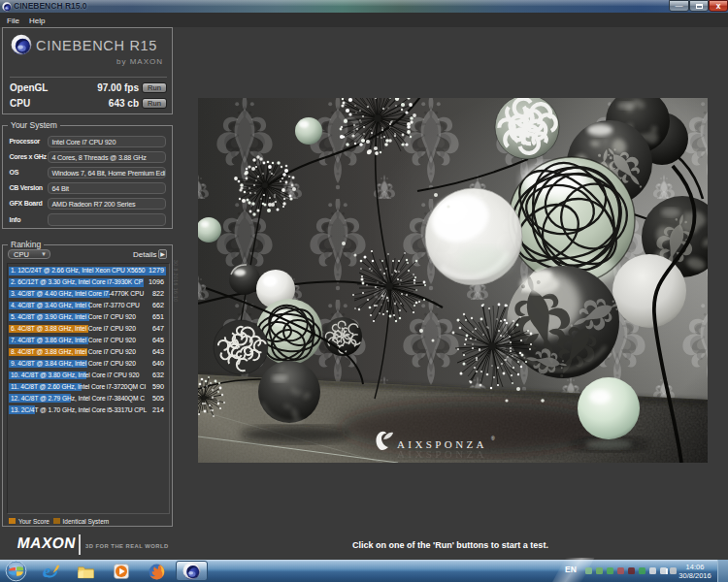  Describe the element at coordinates (47, 572) in the screenshot. I see `svg-text: e` at that location.